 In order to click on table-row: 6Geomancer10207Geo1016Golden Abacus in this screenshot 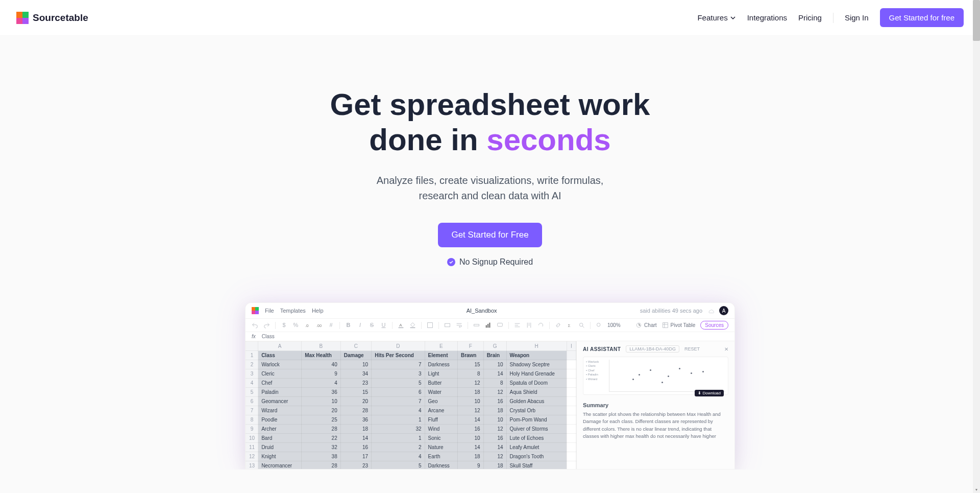, I will do `click(411, 402)`.